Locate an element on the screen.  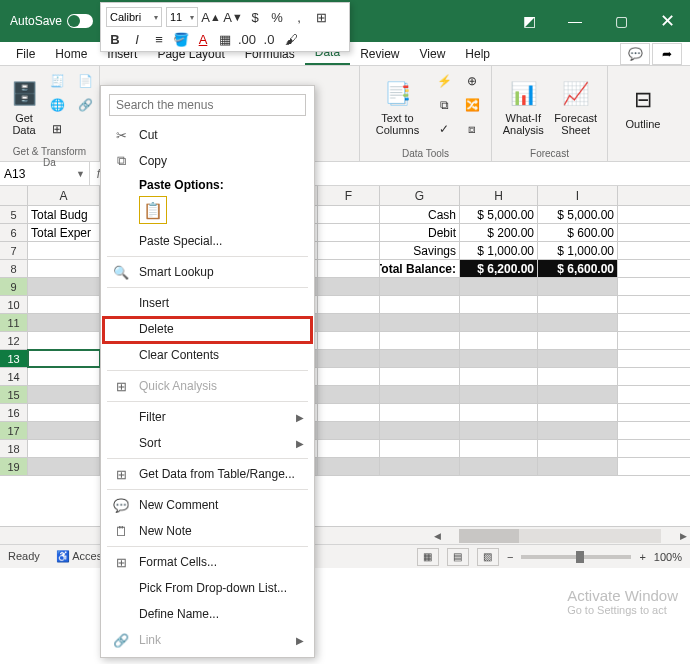
from-text-icon: 🧾 is located at coordinates (57, 81).